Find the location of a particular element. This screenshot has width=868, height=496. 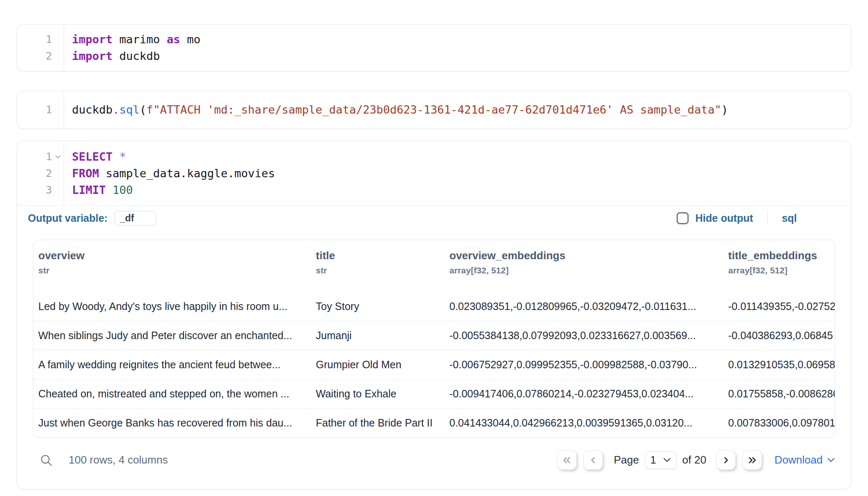

cell-title: Father of the Bride Part II is located at coordinates (378, 423).